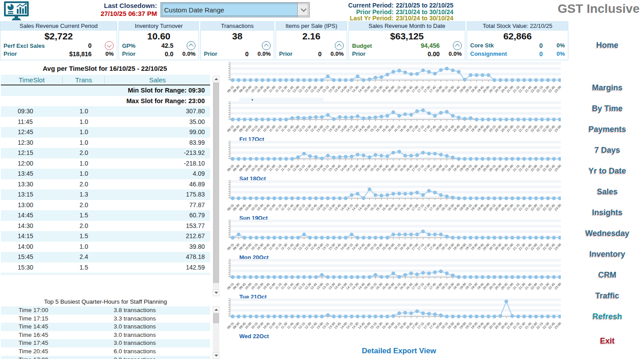  What do you see at coordinates (607, 296) in the screenshot?
I see `sidebar-item-traffic: Traffic` at bounding box center [607, 296].